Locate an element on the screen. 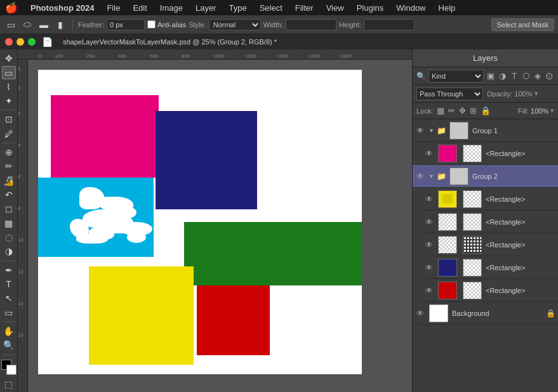 This screenshot has height=392, width=558. layer-filter-shape-icon: ⬡ is located at coordinates (527, 76).